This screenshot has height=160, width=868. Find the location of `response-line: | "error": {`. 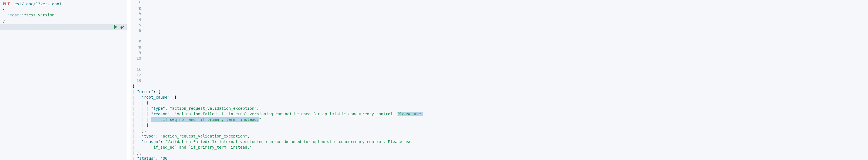

response-line: | "error": { is located at coordinates (500, 91).